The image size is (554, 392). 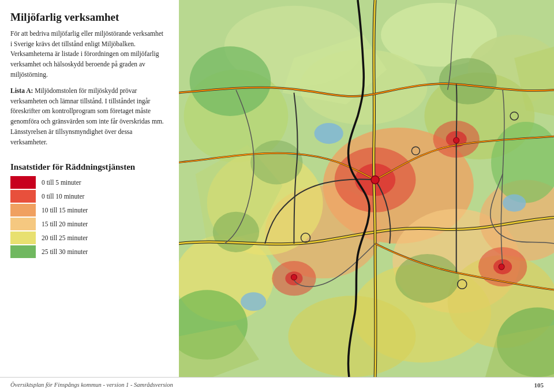 What do you see at coordinates (88, 182) in the screenshot?
I see `legend-item-0: 0 till 5 minuter` at bounding box center [88, 182].